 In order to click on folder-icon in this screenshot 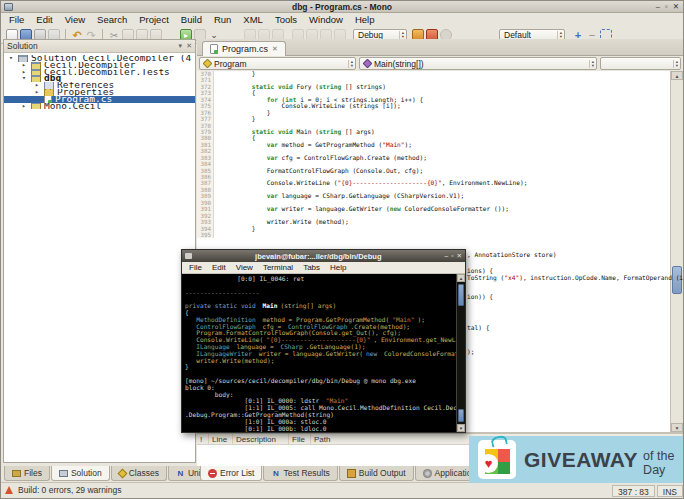, I will do `click(49, 92)`.